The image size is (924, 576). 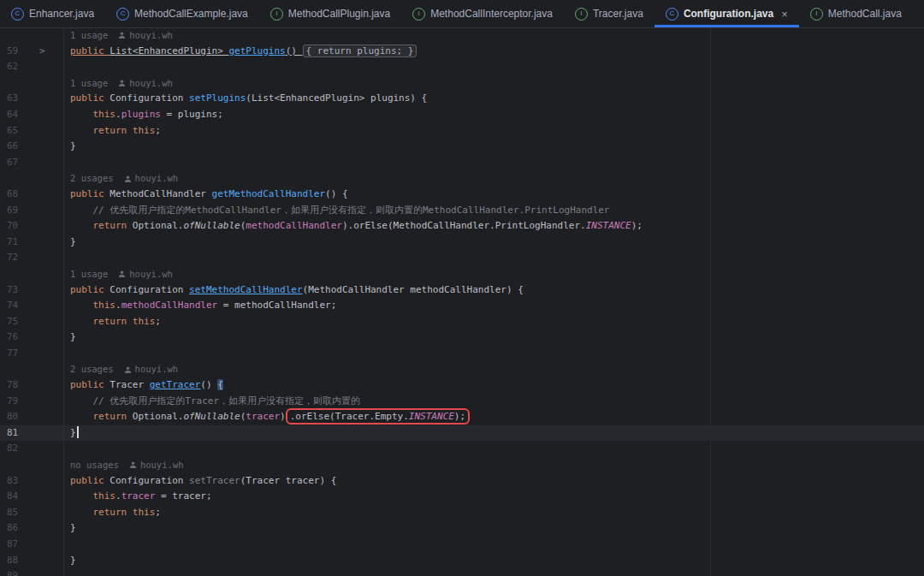 What do you see at coordinates (462, 258) in the screenshot?
I see `code-line: 72` at bounding box center [462, 258].